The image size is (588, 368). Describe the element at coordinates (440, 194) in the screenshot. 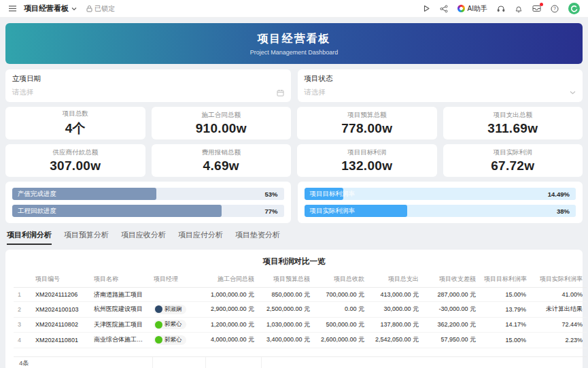

I see `progress-bar: 项目目标利润率14.49%` at that location.